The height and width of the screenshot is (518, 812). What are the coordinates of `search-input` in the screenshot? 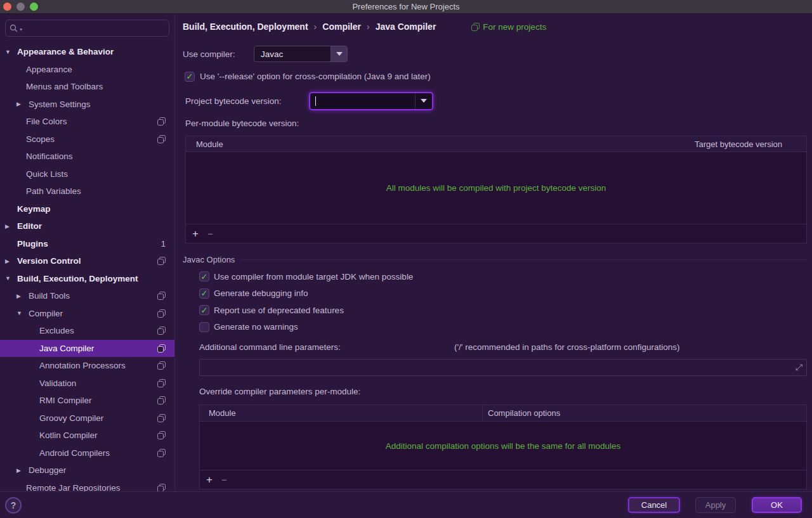 It's located at (94, 28).